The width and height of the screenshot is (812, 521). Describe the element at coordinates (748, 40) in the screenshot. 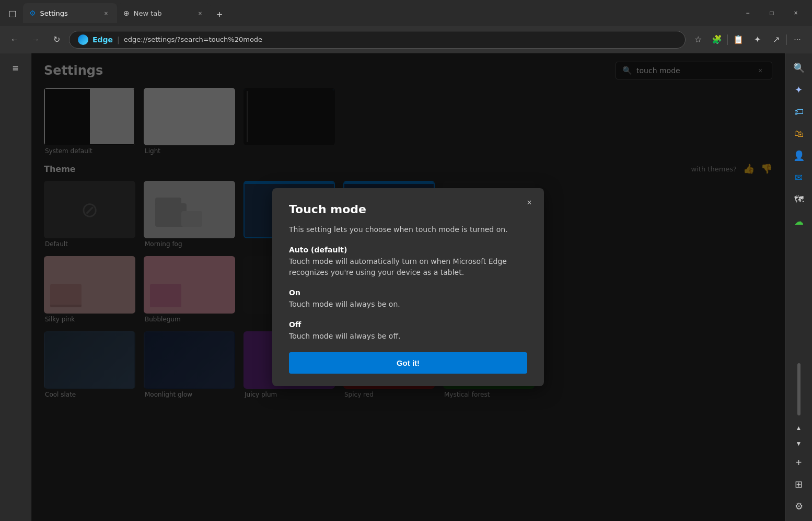

I see `toolbar-icons: ☆ 🧩 📋 ✦ ↗ ···` at that location.